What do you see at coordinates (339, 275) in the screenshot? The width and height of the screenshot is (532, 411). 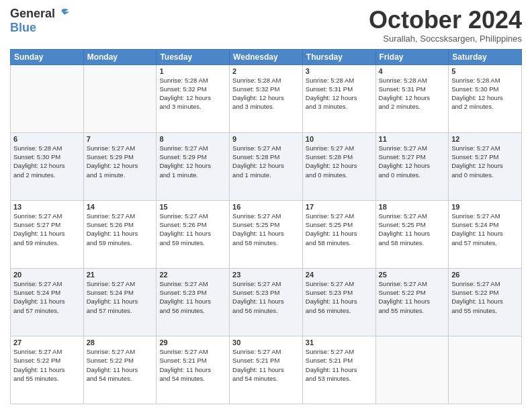 I see `day-number: 24` at bounding box center [339, 275].